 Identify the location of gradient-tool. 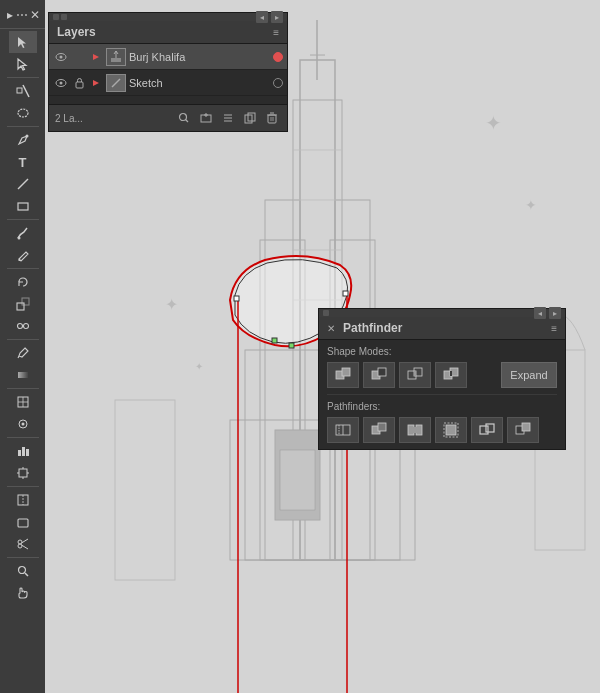
(23, 375).